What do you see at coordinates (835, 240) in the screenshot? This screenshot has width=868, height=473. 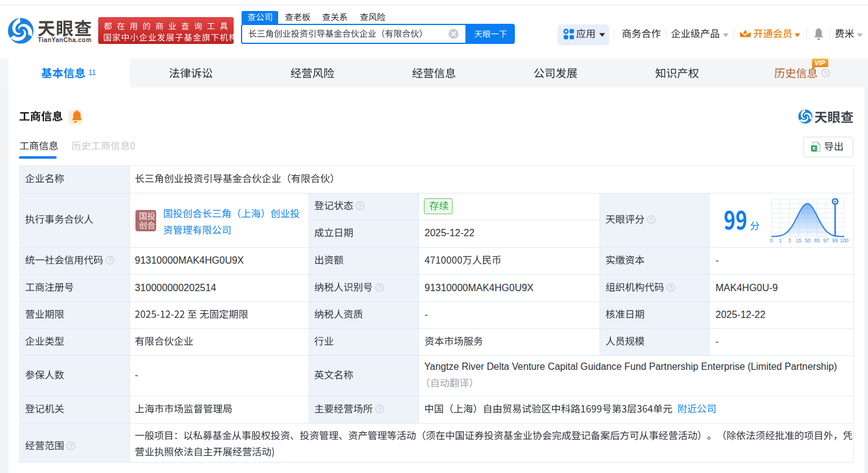 I see `svg-text: 99` at bounding box center [835, 240].